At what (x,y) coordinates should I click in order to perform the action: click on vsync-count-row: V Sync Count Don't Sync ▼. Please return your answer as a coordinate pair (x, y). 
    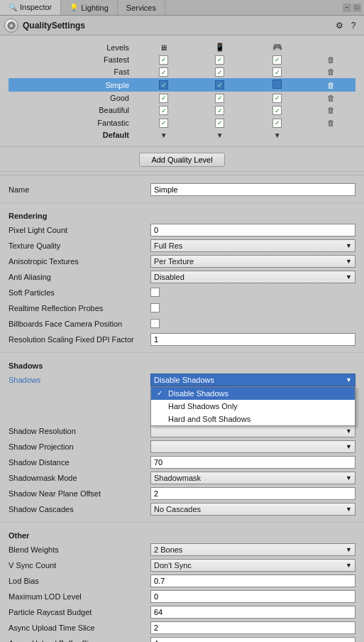
    Looking at the image, I should click on (182, 565).